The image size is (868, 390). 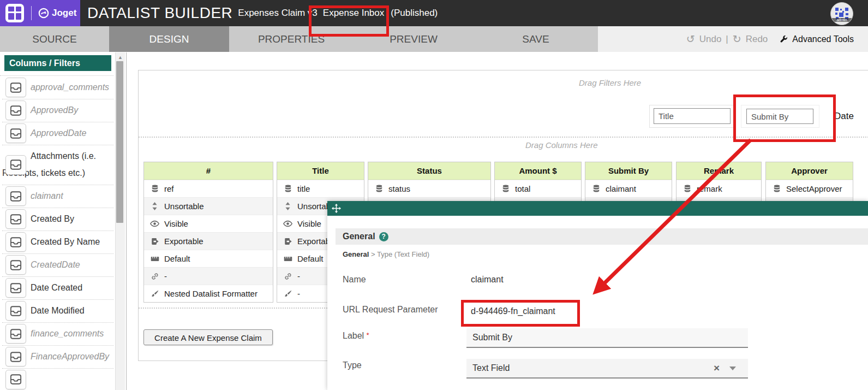 I want to click on tab-design: DESIGN, so click(x=169, y=39).